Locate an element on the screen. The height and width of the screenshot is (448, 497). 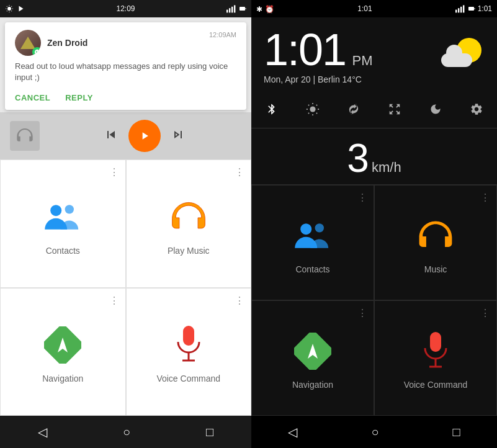
prev-button is located at coordinates (111, 137).